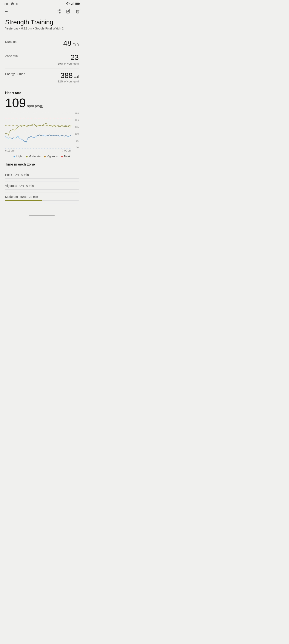 The width and height of the screenshot is (289, 644). Describe the element at coordinates (75, 127) in the screenshot. I see `y-label-135: 135` at that location.